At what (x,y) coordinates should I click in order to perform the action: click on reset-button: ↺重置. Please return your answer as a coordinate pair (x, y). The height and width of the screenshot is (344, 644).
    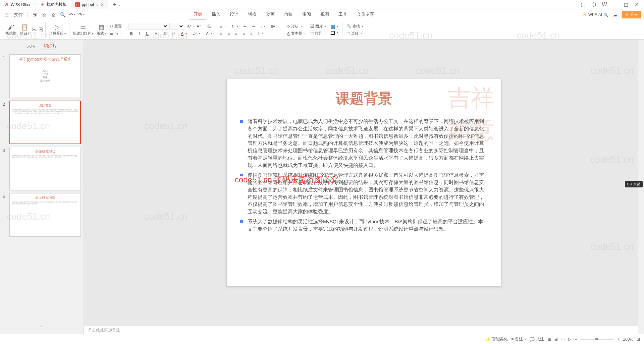
    Looking at the image, I should click on (116, 26).